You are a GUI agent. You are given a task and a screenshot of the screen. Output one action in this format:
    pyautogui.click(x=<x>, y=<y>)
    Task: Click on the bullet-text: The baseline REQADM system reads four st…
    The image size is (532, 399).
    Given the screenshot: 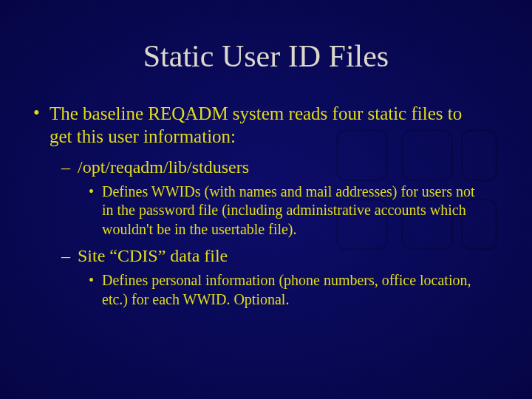 What is the action you would take?
    pyautogui.click(x=269, y=126)
    